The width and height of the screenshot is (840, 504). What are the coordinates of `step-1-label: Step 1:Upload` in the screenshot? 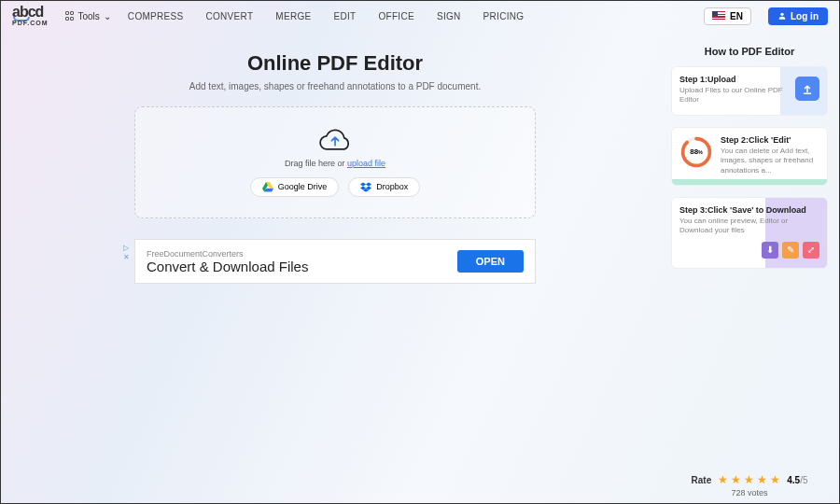 It's located at (735, 79).